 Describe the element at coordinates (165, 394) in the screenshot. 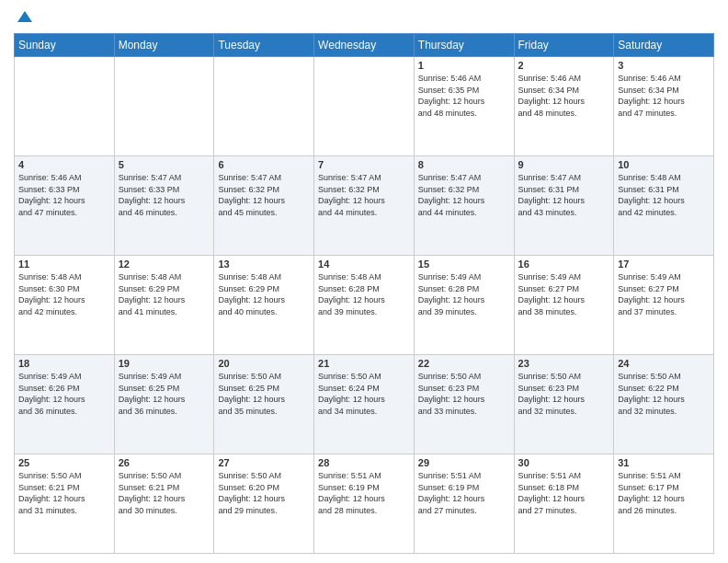

I see `cell-info: Sunrise: 5:49 AM Sunset: 6:25 PM Dayligh…` at that location.